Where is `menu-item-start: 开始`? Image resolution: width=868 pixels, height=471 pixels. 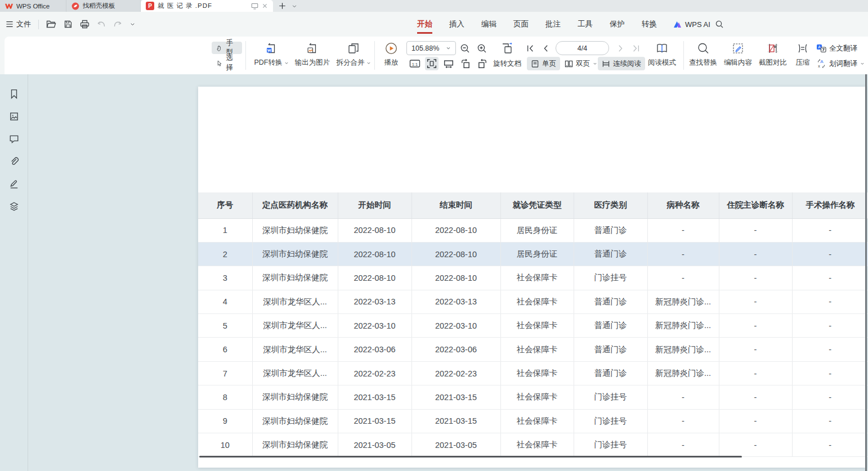 menu-item-start: 开始 is located at coordinates (424, 24).